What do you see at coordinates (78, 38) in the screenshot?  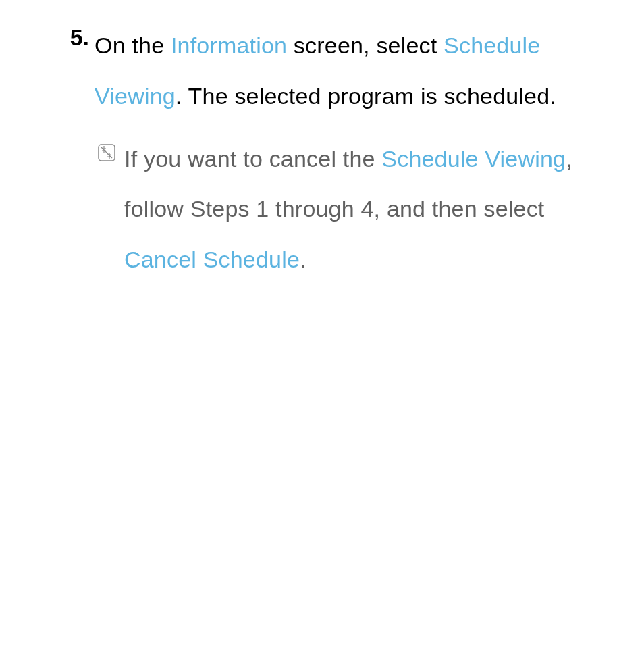 I see `step-number: 5.` at bounding box center [78, 38].